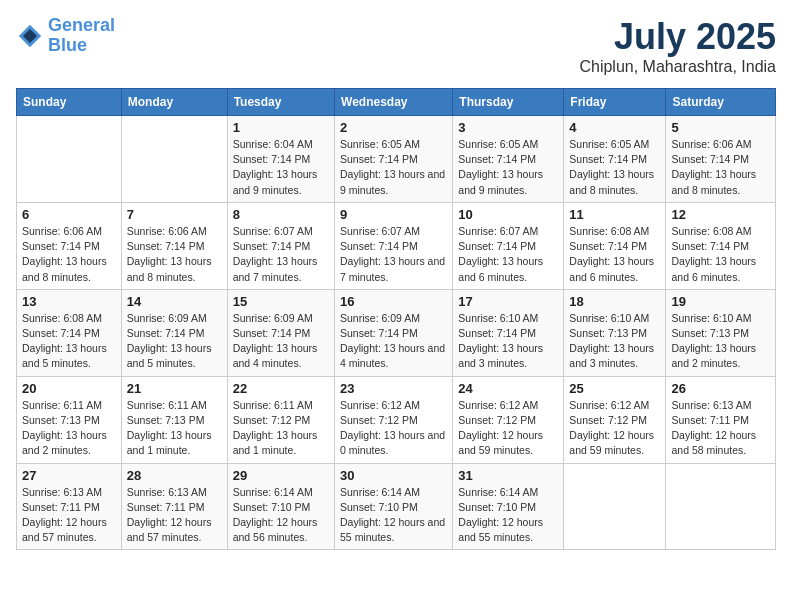 Image resolution: width=792 pixels, height=612 pixels. I want to click on calendar-week-row: 20Sunrise: 6:11 AM Sunset: 7:13 PM Dayli…, so click(396, 420).